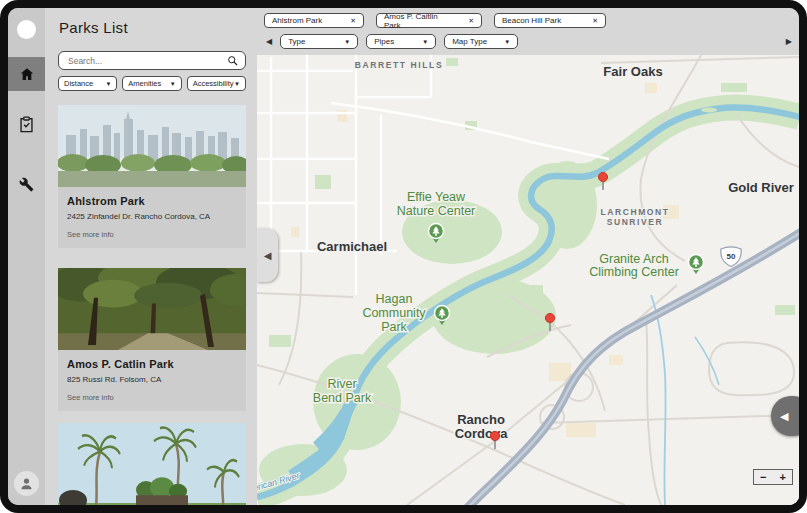 Image resolution: width=807 pixels, height=513 pixels. I want to click on park-label-hagan-3: Park, so click(394, 327).